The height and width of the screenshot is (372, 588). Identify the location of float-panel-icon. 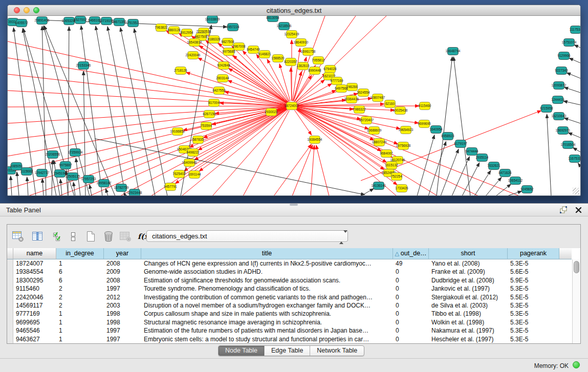
(564, 210).